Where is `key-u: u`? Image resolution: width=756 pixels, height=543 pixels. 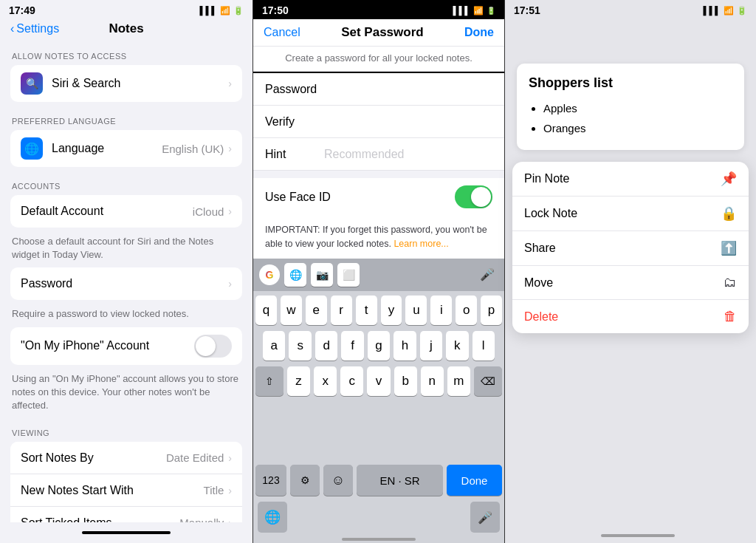
key-u: u is located at coordinates (416, 310).